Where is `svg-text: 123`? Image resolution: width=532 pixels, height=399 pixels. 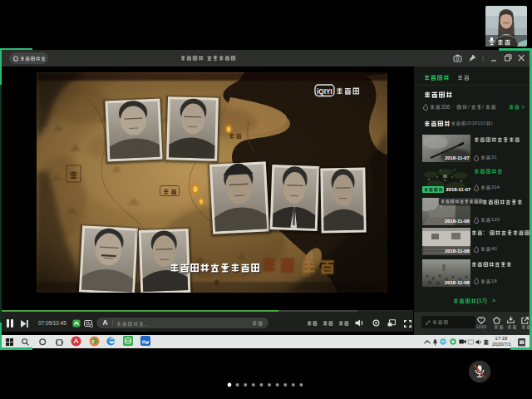 svg-text: 123 is located at coordinates (495, 219).